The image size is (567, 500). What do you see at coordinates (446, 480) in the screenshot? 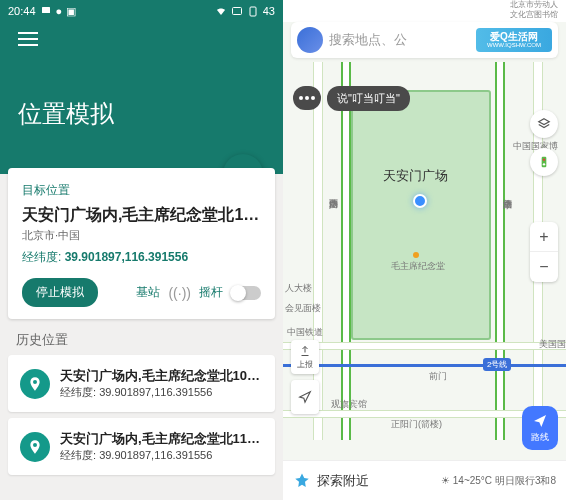
I see `sun-icon: ☀` at bounding box center [446, 480].